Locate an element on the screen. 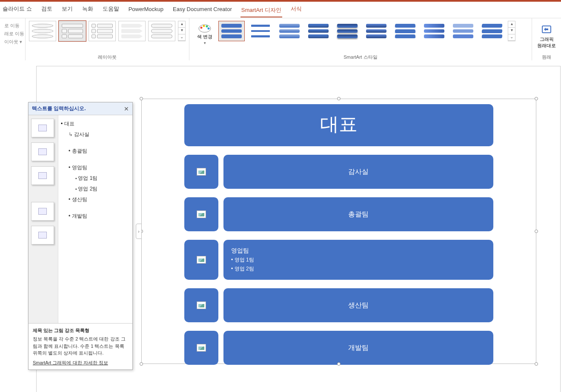 The width and height of the screenshot is (561, 392). tab-easy-document-creator: Easy Document Creator is located at coordinates (203, 10).